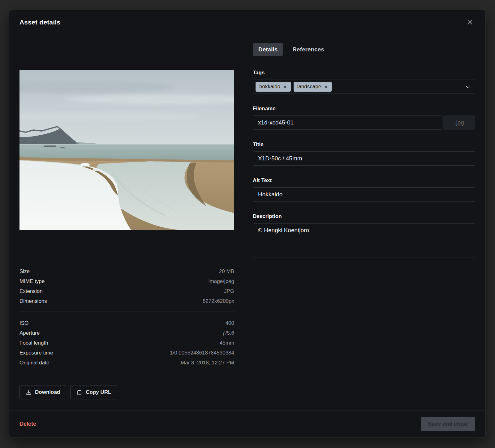 The height and width of the screenshot is (448, 495). What do you see at coordinates (127, 392) in the screenshot?
I see `asset-actions: Download Copy URL` at bounding box center [127, 392].